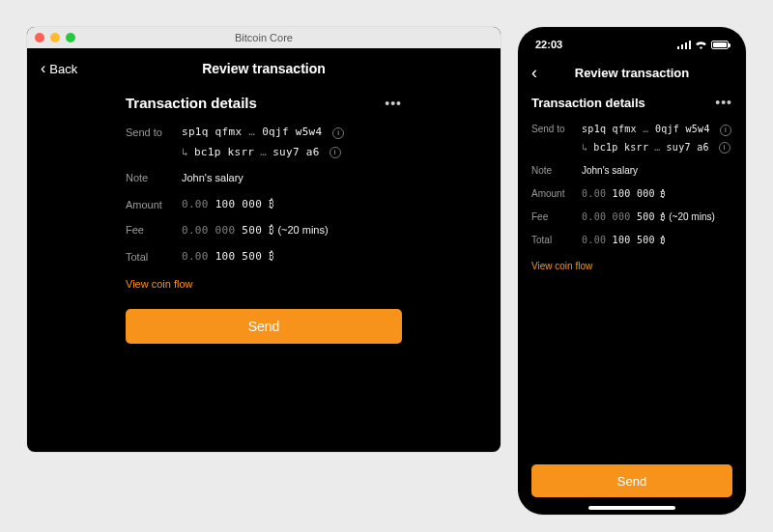 This screenshot has width=773, height=532. What do you see at coordinates (264, 69) in the screenshot?
I see `page-header: ‹ Back Review transaction` at bounding box center [264, 69].